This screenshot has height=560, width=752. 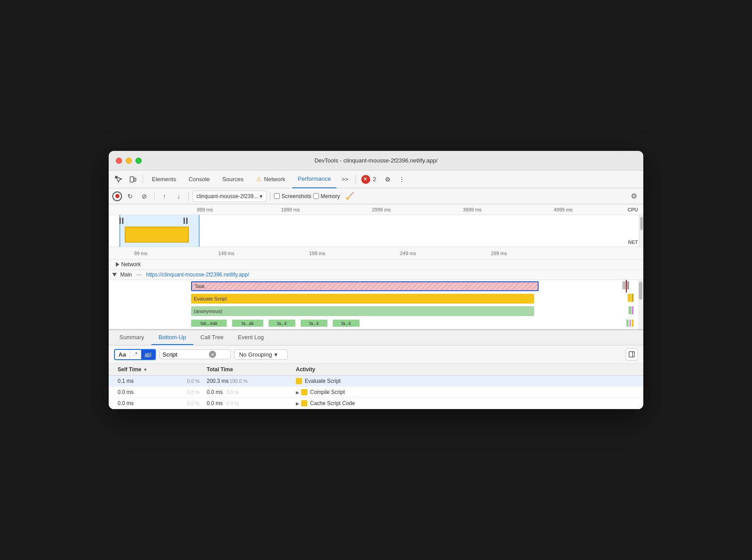 What do you see at coordinates (345, 179) in the screenshot?
I see `more-tabs-button: >>` at bounding box center [345, 179].